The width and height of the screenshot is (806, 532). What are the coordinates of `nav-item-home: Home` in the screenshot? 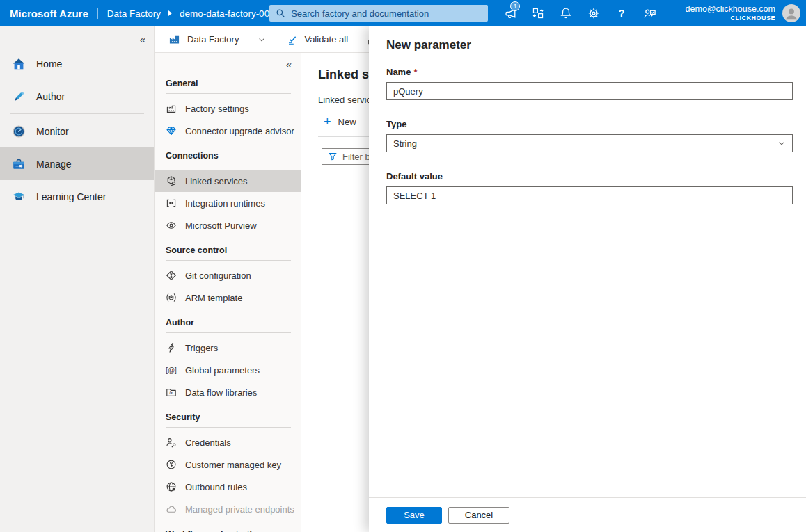 It's located at (77, 64).